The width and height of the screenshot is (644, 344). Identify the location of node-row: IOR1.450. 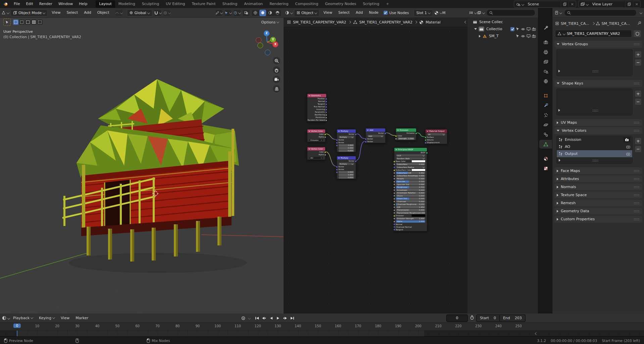
(411, 207).